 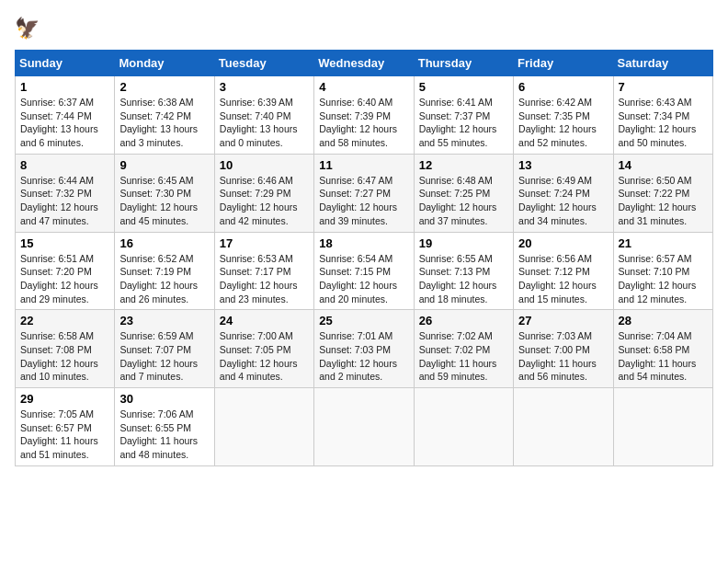 What do you see at coordinates (664, 320) in the screenshot?
I see `day-number: 28` at bounding box center [664, 320].